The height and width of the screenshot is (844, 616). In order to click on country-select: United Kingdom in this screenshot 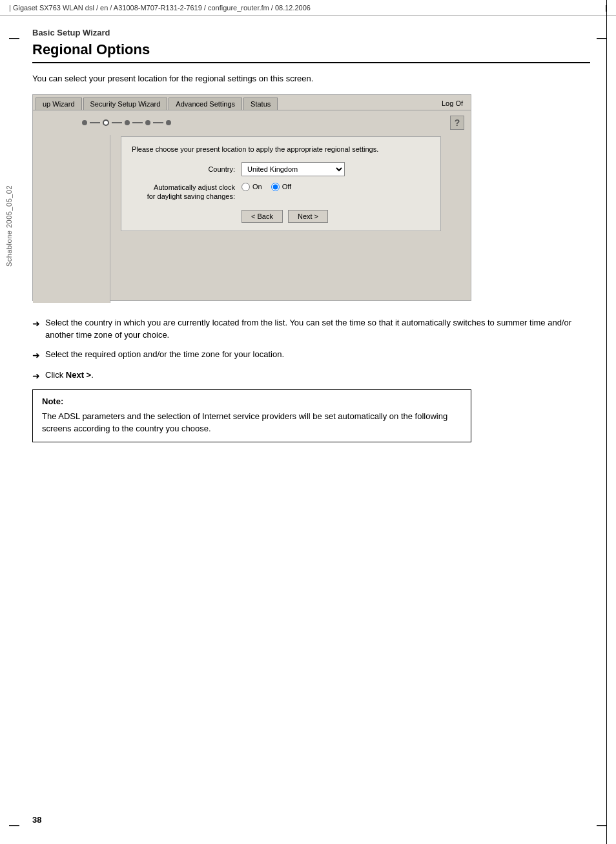, I will do `click(293, 169)`.